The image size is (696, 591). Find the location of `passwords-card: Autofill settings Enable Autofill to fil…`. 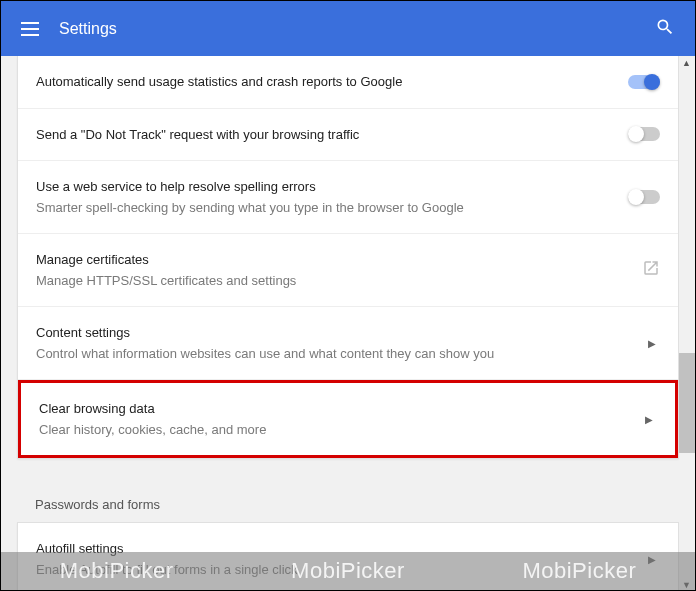

passwords-card: Autofill settings Enable Autofill to fil… is located at coordinates (348, 556).